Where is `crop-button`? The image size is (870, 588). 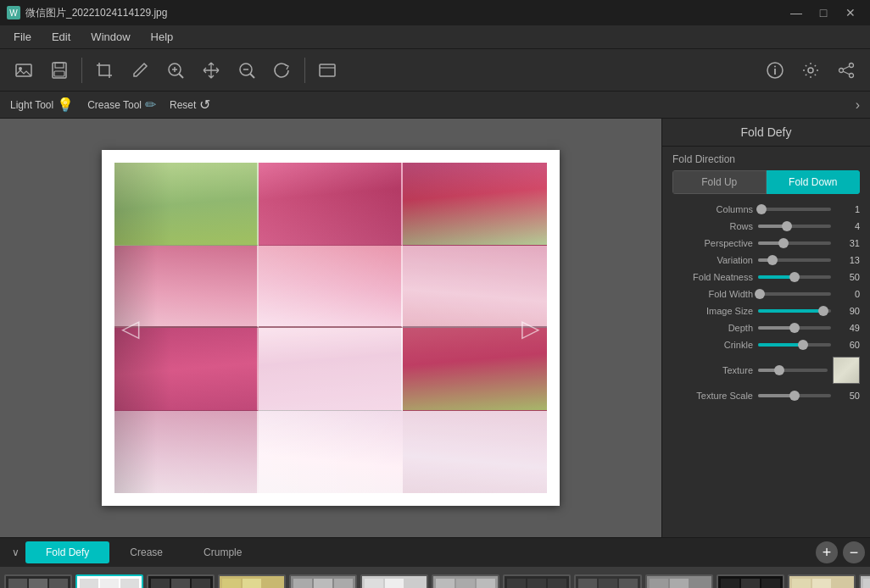 crop-button is located at coordinates (104, 70).